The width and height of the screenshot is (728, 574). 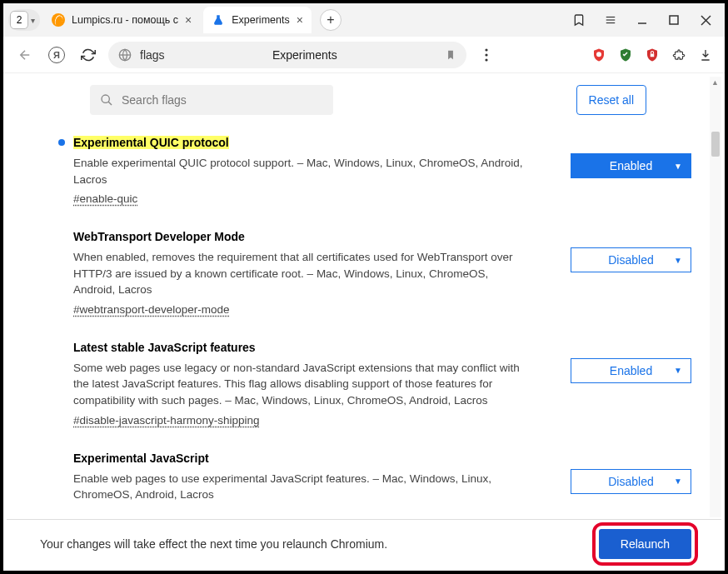 What do you see at coordinates (715, 82) in the screenshot?
I see `scroll-up-icon: ▲` at bounding box center [715, 82].